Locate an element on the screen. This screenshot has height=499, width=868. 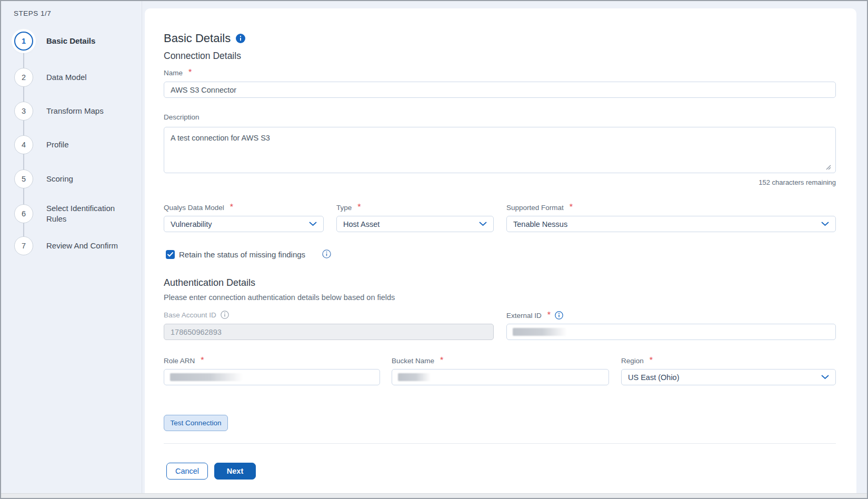
bucket-name-input is located at coordinates (500, 377).